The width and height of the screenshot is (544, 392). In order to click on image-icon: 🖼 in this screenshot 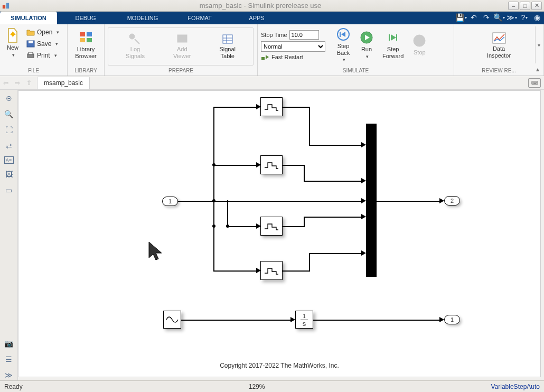, I will do `click(9, 174)`.